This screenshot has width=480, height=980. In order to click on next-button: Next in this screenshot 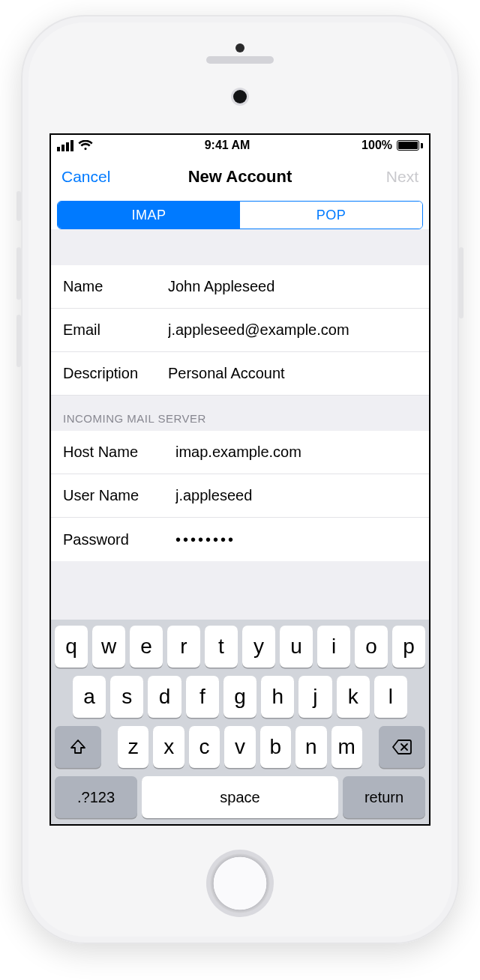, I will do `click(402, 177)`.